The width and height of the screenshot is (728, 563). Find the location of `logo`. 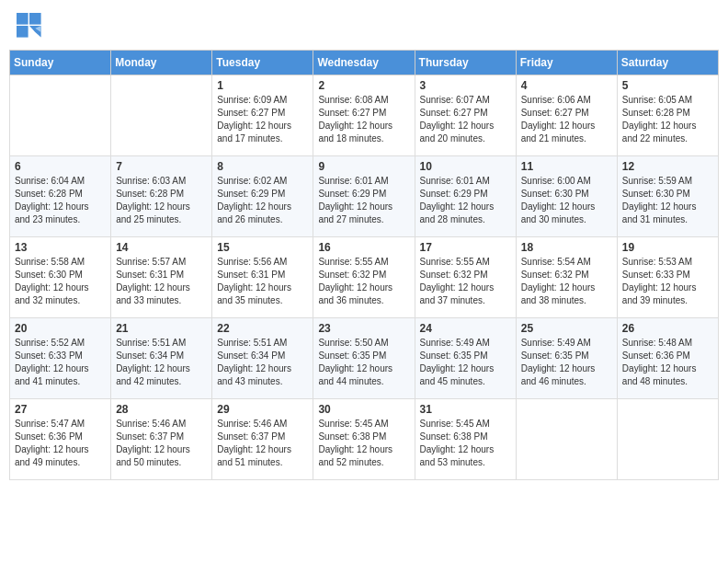

logo is located at coordinates (31, 26).